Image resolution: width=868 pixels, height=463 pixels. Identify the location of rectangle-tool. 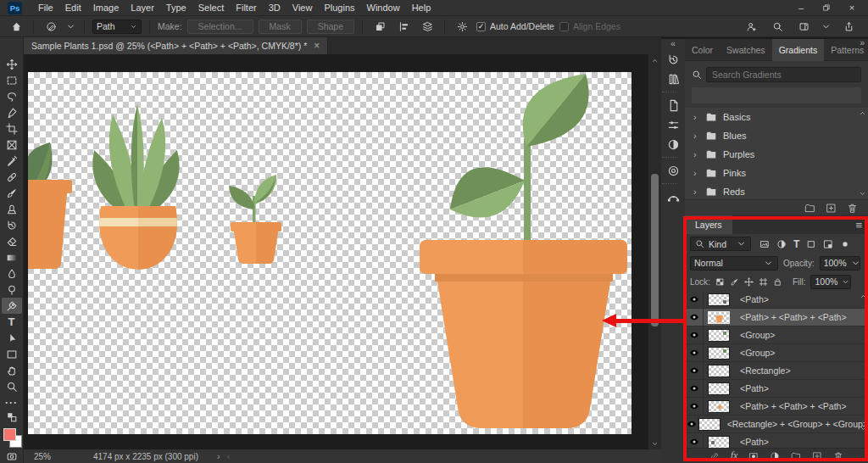
(12, 354).